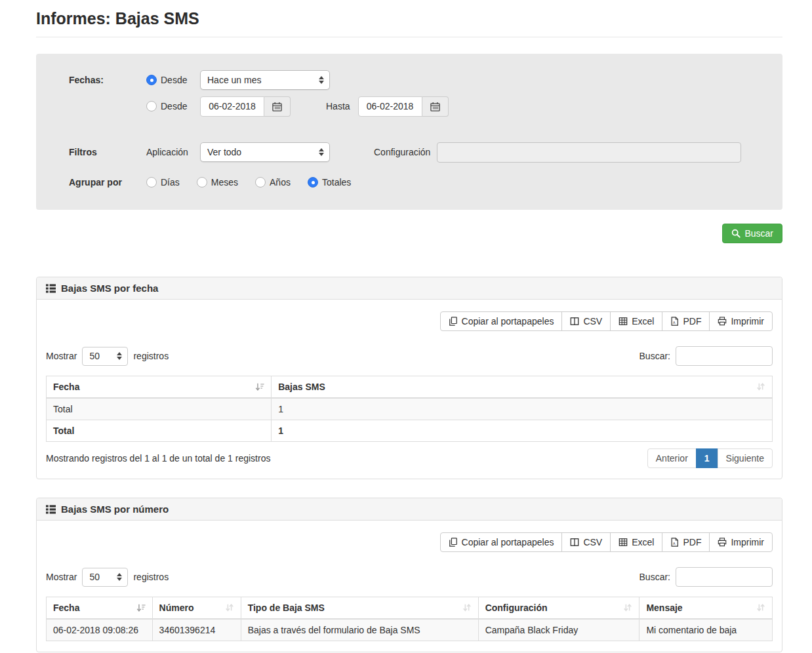 This screenshot has height=653, width=812. Describe the element at coordinates (522, 387) in the screenshot. I see `column-header-bajas-sms: Bajas SMS` at that location.